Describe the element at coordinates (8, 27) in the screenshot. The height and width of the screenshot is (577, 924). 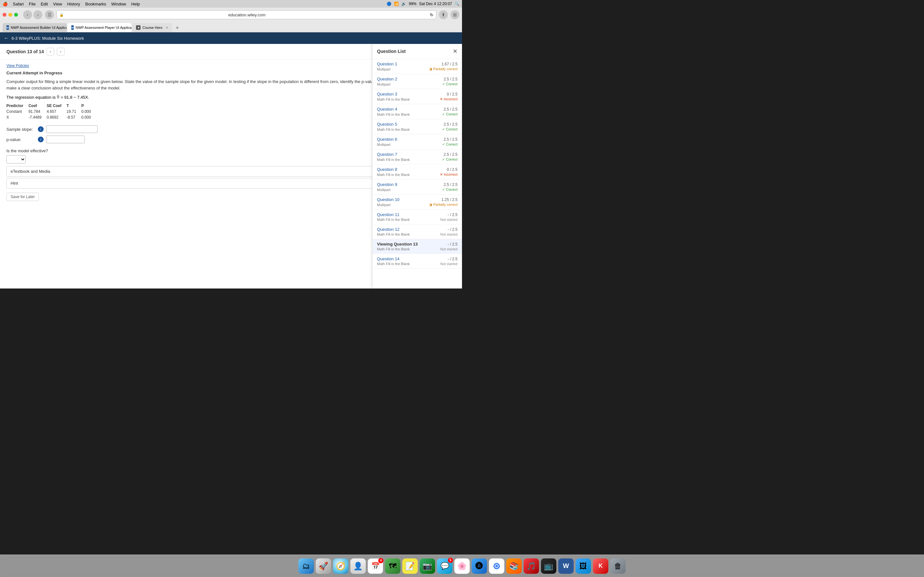
I see `tab-favicon-1: W` at that location.